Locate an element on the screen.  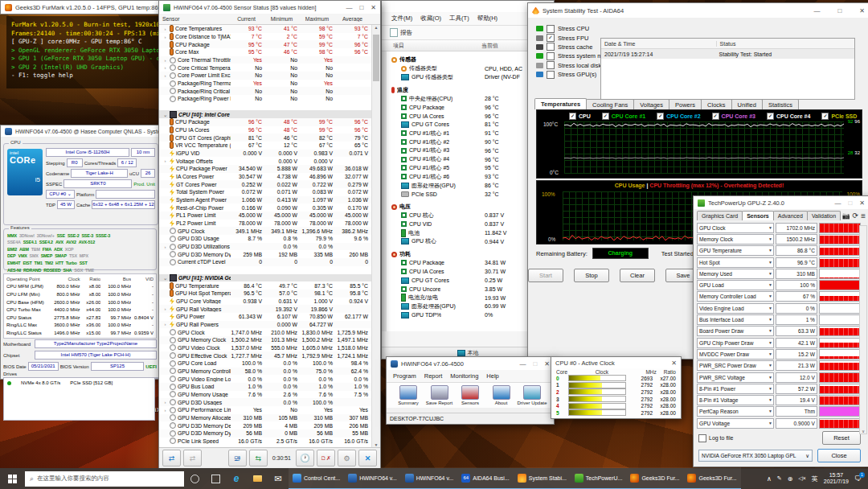
refresh-icon: ⟳ is located at coordinates (856, 216).